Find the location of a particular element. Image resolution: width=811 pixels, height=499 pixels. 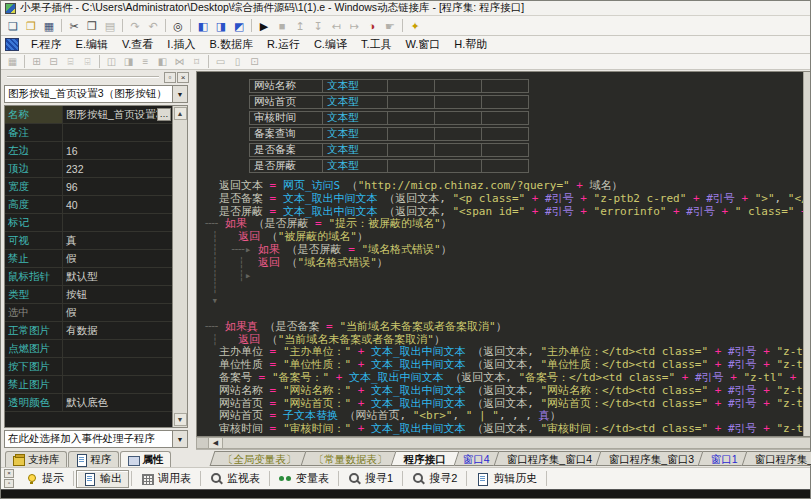

panel-close-button: × is located at coordinates (183, 78).